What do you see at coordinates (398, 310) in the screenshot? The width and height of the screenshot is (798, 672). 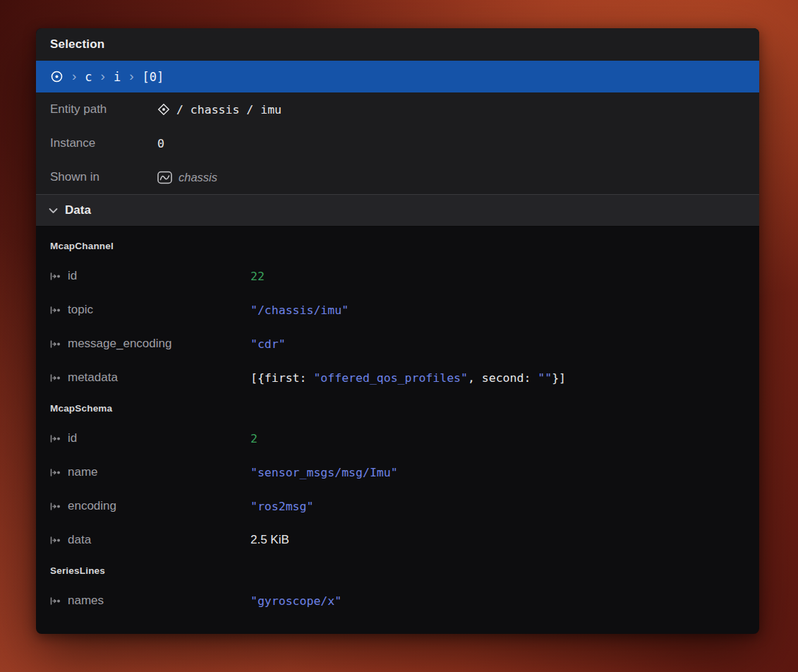 I see `data-row: topic "/chassis/imu"` at bounding box center [398, 310].